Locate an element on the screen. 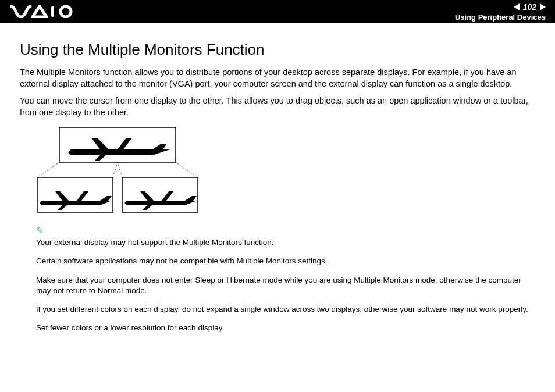  note-4: If you set different colors on each disp… is located at coordinates (286, 309).